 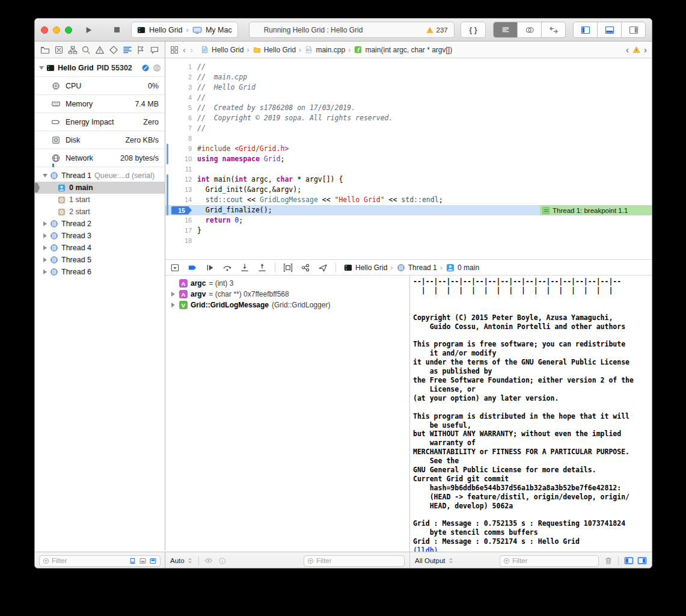 I want to click on gauge-row-energy-impact: Energy ImpactZero, so click(x=100, y=122).